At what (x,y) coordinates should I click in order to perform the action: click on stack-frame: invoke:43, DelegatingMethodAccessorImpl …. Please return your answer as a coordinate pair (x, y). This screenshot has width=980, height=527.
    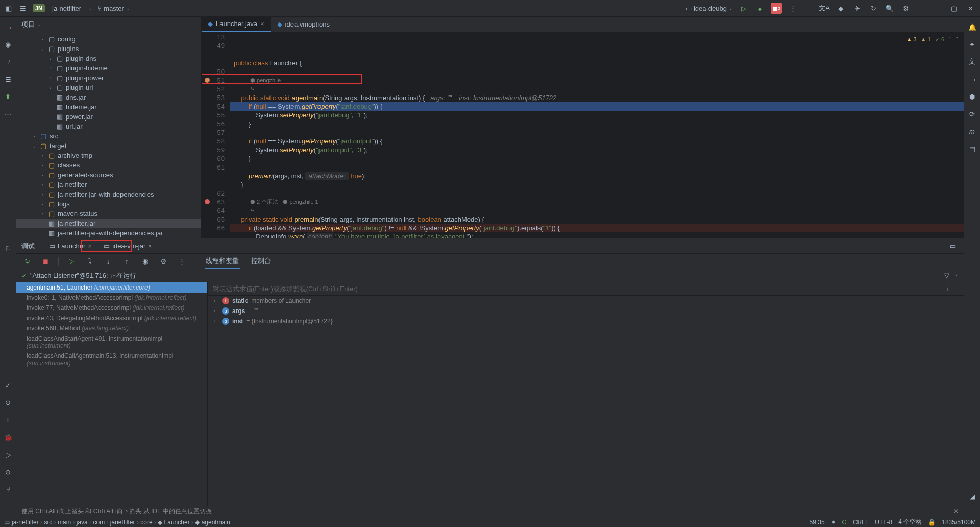
    Looking at the image, I should click on (112, 318).